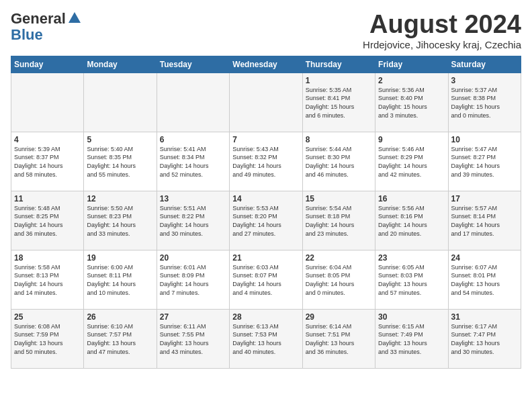 The image size is (532, 411). Describe the element at coordinates (266, 161) in the screenshot. I see `calendar-week-2: 4Sunrise: 5:39 AM Sunset: 8:37 PM Daylig…` at that location.